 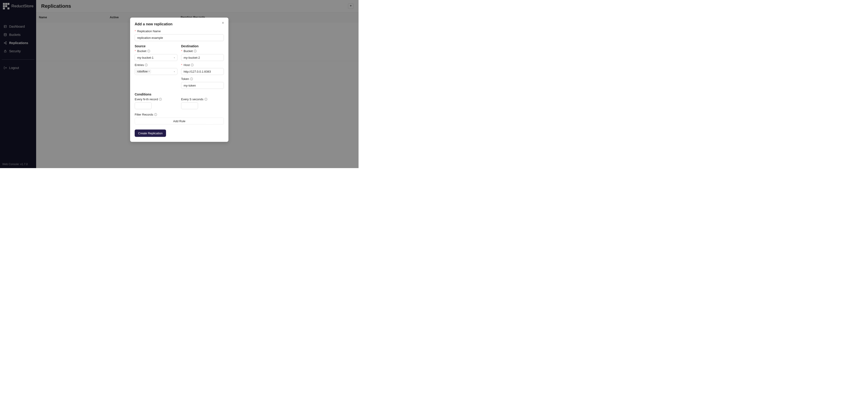 What do you see at coordinates (179, 38) in the screenshot?
I see `replication-name-input` at bounding box center [179, 38].